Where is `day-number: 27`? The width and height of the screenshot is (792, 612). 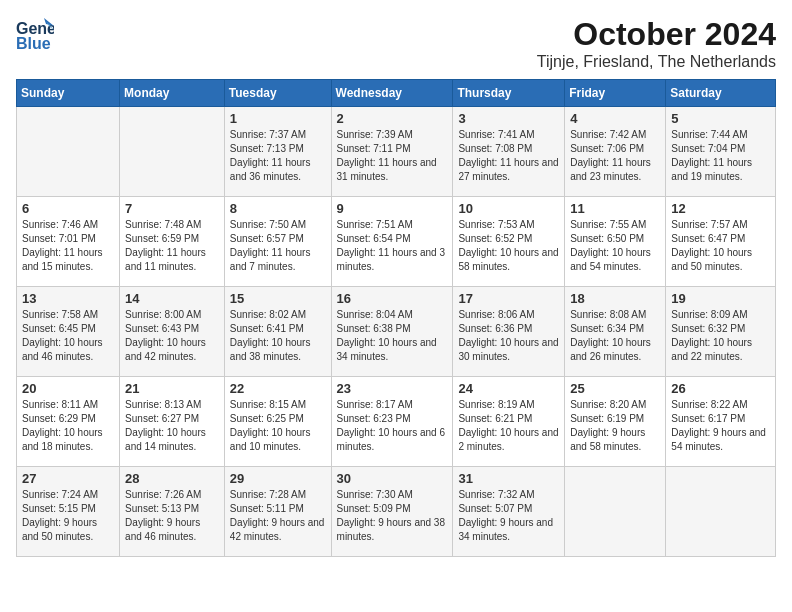
day-number: 27 is located at coordinates (68, 478).